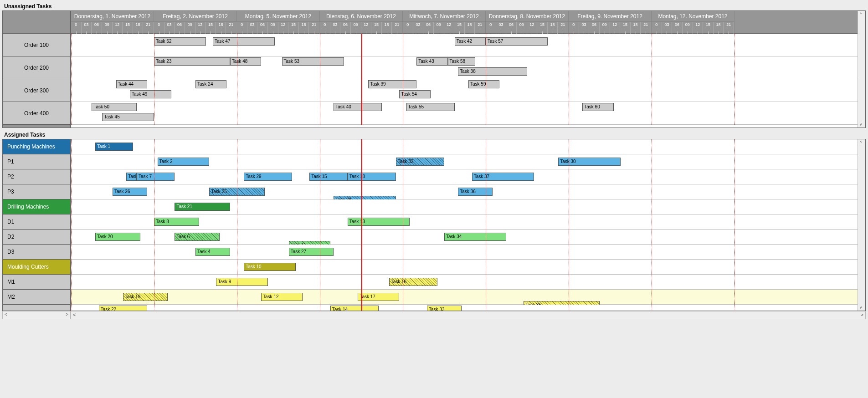 This screenshot has height=398, width=868. I want to click on task-bar: Task 54, so click(415, 94).